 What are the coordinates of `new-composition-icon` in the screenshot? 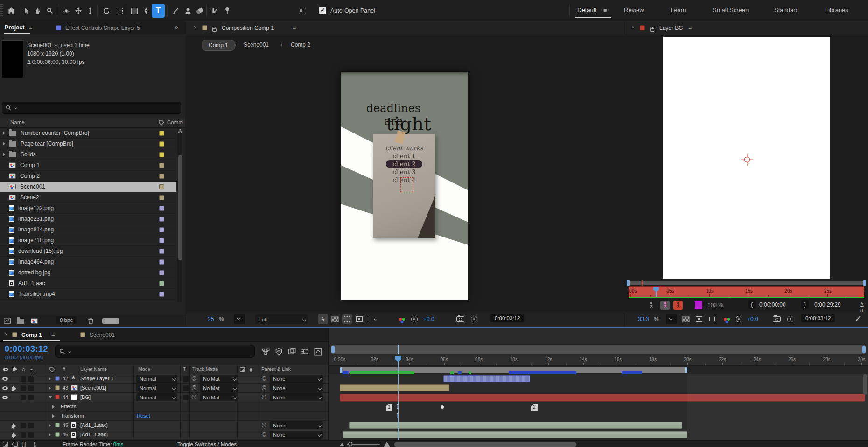 It's located at (35, 321).